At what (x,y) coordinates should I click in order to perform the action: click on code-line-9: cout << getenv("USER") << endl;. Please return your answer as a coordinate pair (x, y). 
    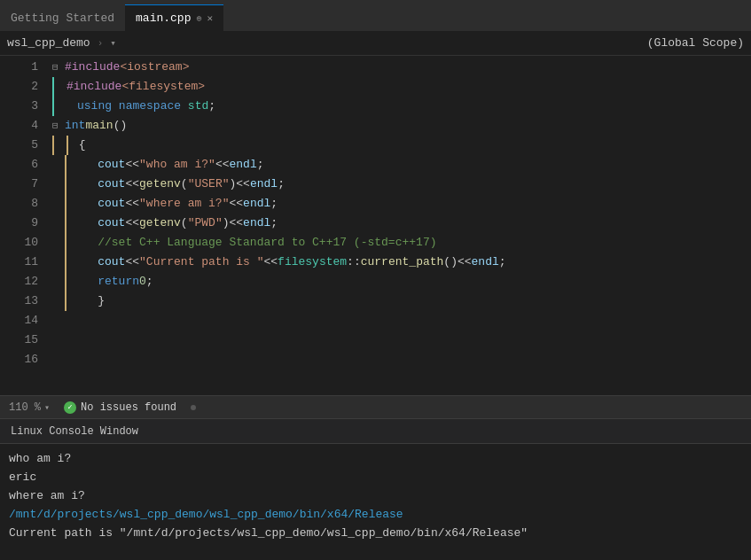
    Looking at the image, I should click on (400, 184).